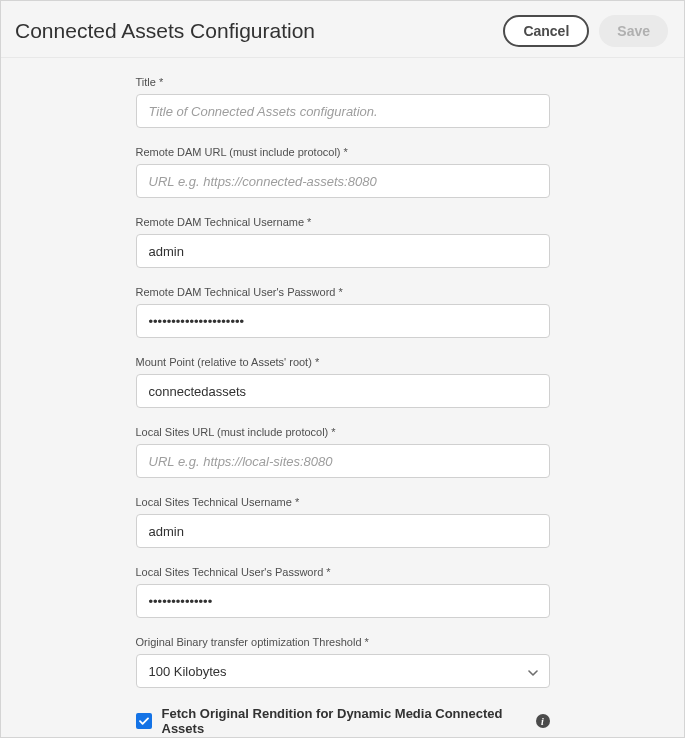 The image size is (685, 738). What do you see at coordinates (343, 721) in the screenshot?
I see `field-fetch-rendition: Fetch Original Rendition for Dynamic Med…` at bounding box center [343, 721].